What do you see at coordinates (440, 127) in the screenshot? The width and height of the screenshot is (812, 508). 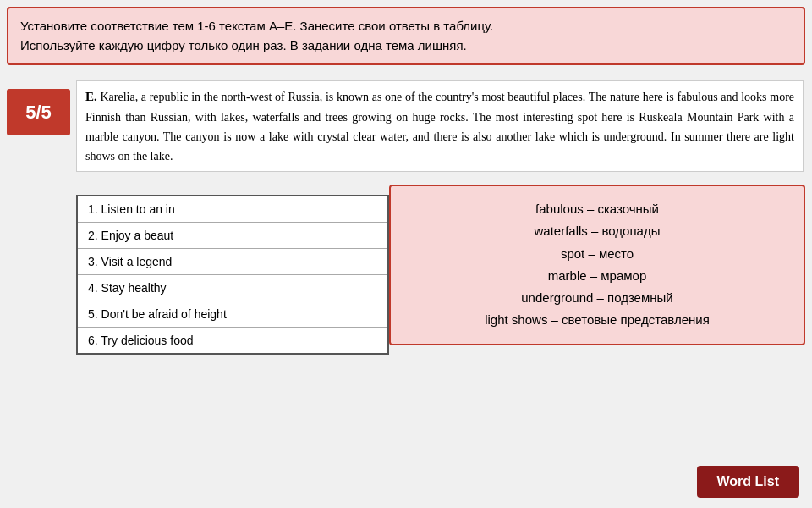 I see `passage-body: Karelia, a republic in the north-west of…` at bounding box center [440, 127].